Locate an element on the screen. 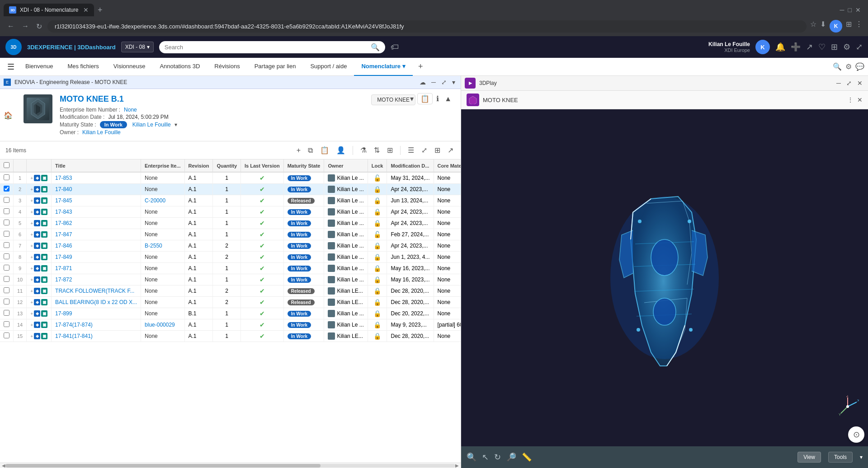 The image size is (868, 468). panel-cloud-btn: ☁ is located at coordinates (423, 82).